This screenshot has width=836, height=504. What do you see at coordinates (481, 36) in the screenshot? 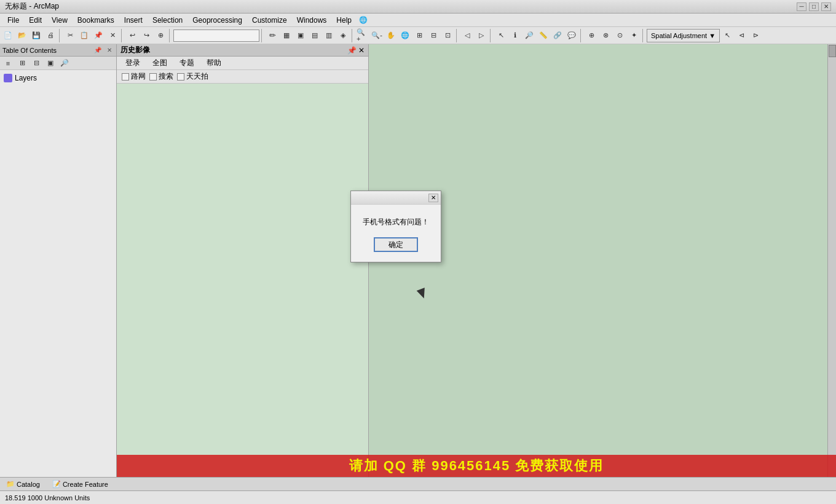
I see `fwd-extent: ▷` at bounding box center [481, 36].